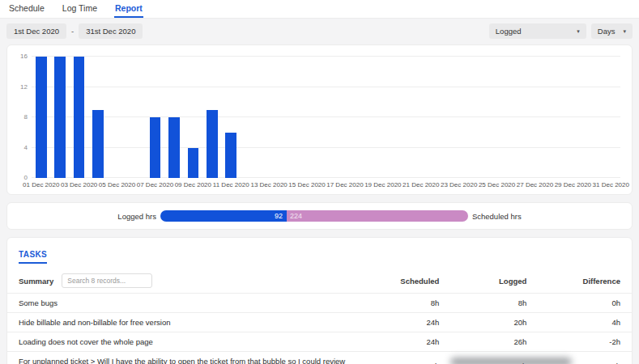  What do you see at coordinates (269, 185) in the screenshot?
I see `x-axis-tick-label: 13 Dec 2020` at bounding box center [269, 185].